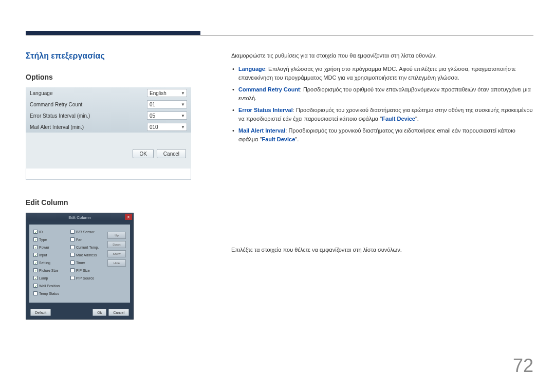 The width and height of the screenshot is (555, 392). Describe the element at coordinates (108, 134) in the screenshot. I see `options-panel: Language English▼ Command Retry Count 01…` at that location.